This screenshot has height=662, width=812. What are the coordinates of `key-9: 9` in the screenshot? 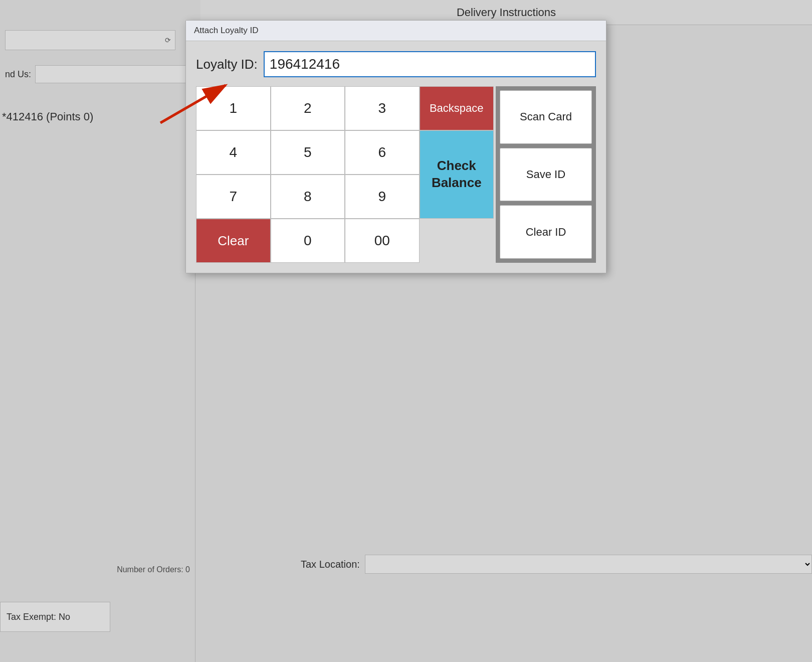 It's located at (382, 197).